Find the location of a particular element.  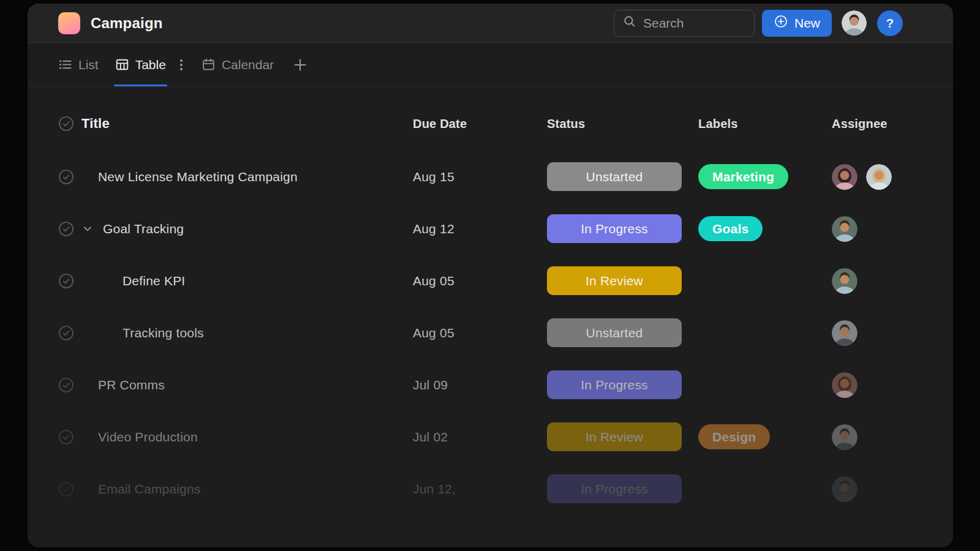

table-icon is located at coordinates (123, 65).